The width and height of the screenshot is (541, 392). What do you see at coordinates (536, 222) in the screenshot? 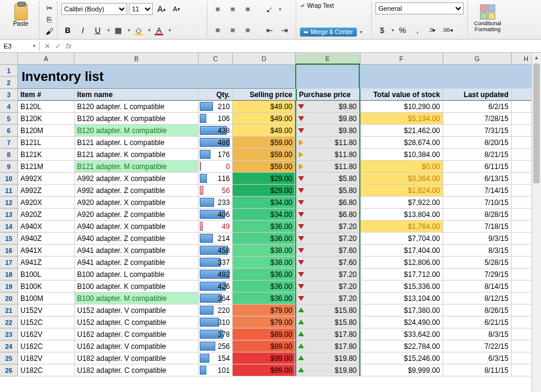
I see `vertical-scrollbar: ▲` at bounding box center [536, 222].